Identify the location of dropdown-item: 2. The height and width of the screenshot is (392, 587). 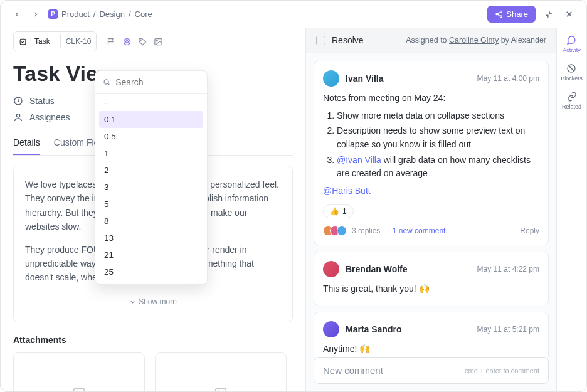
(151, 171).